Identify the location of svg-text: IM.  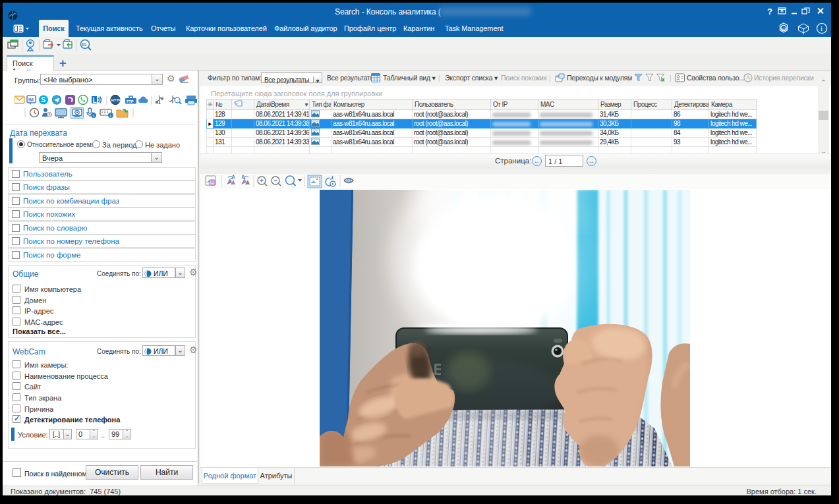
(31, 100).